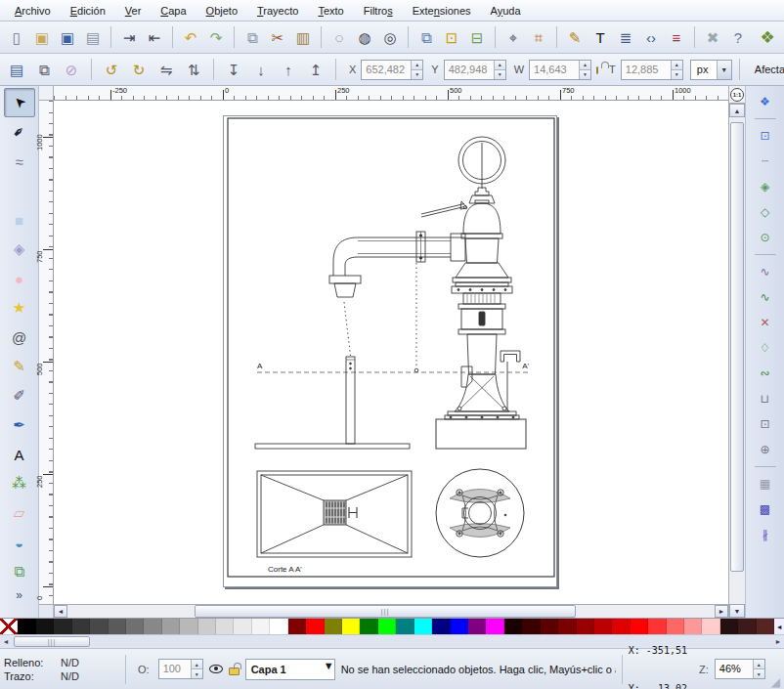 The image size is (784, 689). I want to click on menu-texto: Texto, so click(330, 11).